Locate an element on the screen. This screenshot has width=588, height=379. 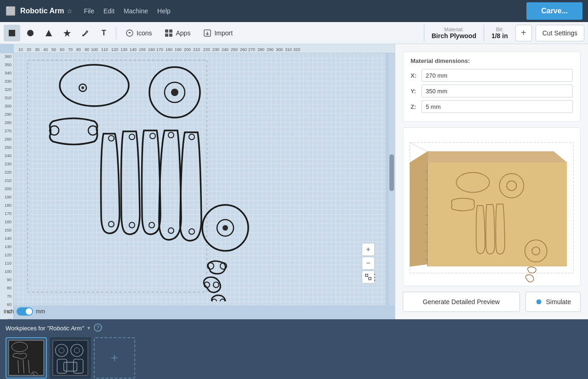
simulate-icon: ⏺ is located at coordinates (539, 302).